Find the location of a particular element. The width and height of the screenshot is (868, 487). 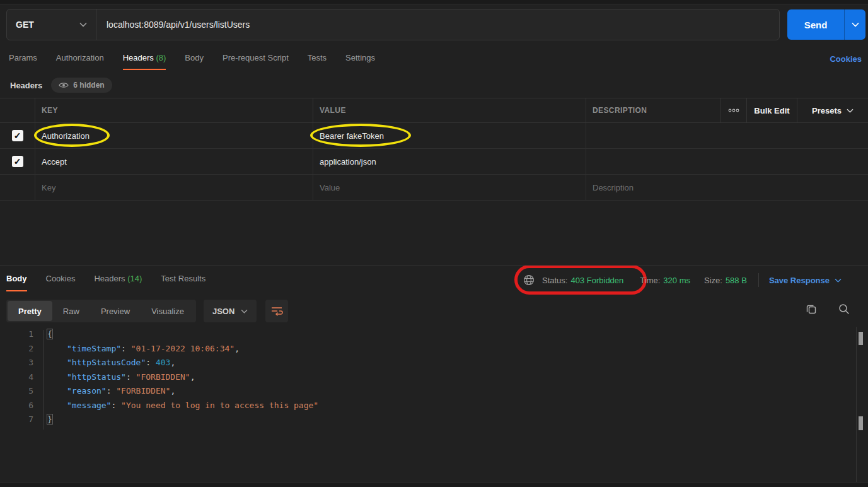

headers-table-header-row: KEY VALUE DESCRIPTION Bulk Edit Presets is located at coordinates (434, 110).